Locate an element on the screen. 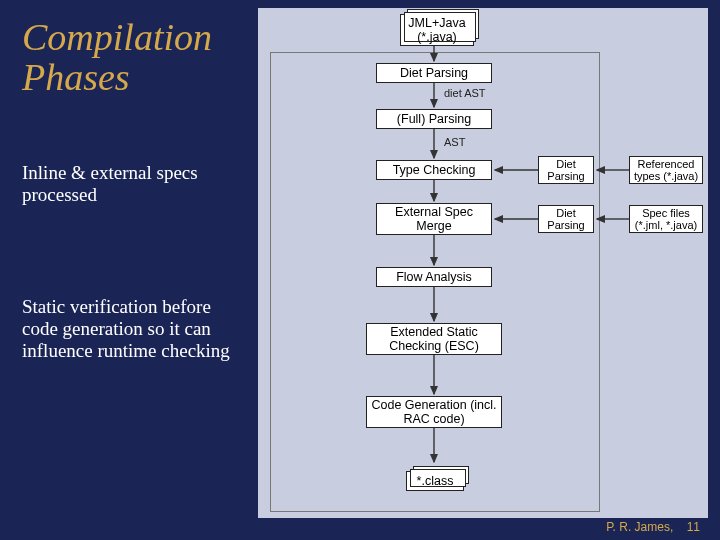 The image size is (720, 540). annotation-esc: Static verification before code generati… is located at coordinates (127, 329).